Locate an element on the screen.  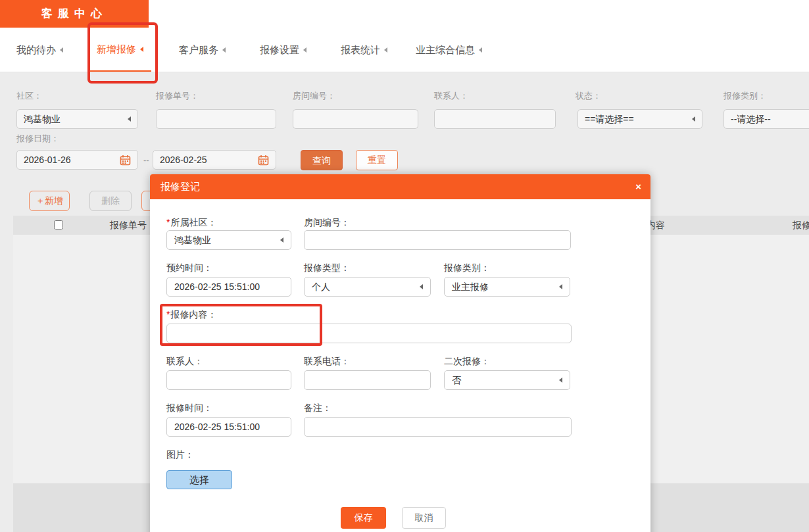
repair-time-input is located at coordinates (229, 427).